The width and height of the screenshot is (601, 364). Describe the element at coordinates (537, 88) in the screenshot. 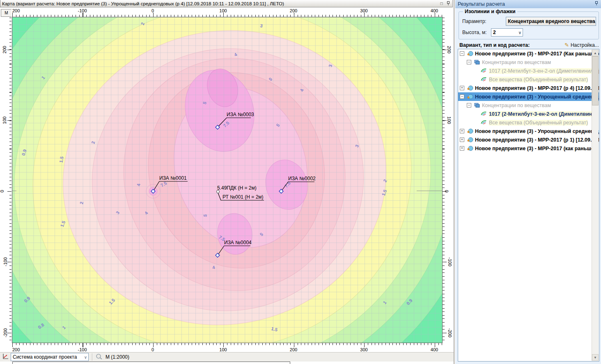

I see `tree-item-label: Новое предприятие (3) - МРР-2017 (р 4) […` at that location.